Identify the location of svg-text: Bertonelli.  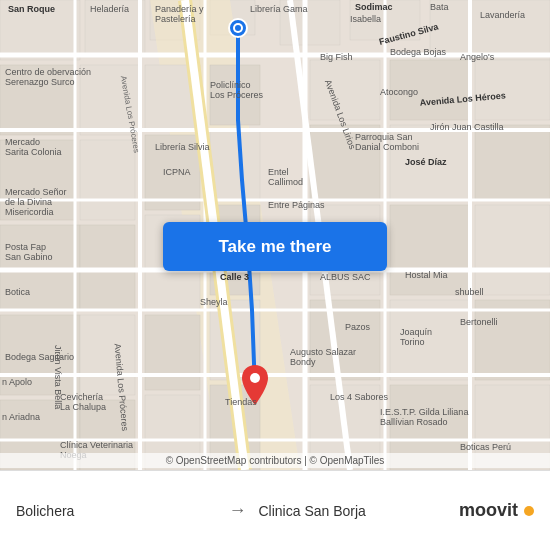
(479, 322).